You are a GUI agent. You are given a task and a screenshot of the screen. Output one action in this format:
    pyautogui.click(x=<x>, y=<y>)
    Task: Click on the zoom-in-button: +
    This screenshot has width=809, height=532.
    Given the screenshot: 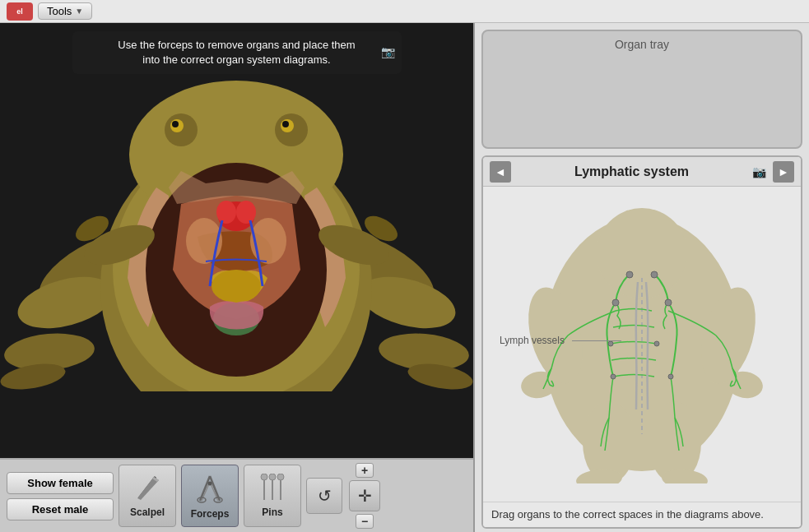 What is the action you would take?
    pyautogui.click(x=365, y=470)
    